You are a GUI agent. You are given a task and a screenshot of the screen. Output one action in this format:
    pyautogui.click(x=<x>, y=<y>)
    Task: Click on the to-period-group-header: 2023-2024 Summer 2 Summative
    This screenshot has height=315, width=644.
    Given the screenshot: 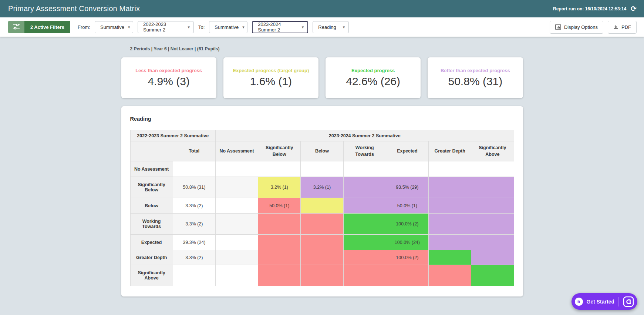 What is the action you would take?
    pyautogui.click(x=365, y=136)
    